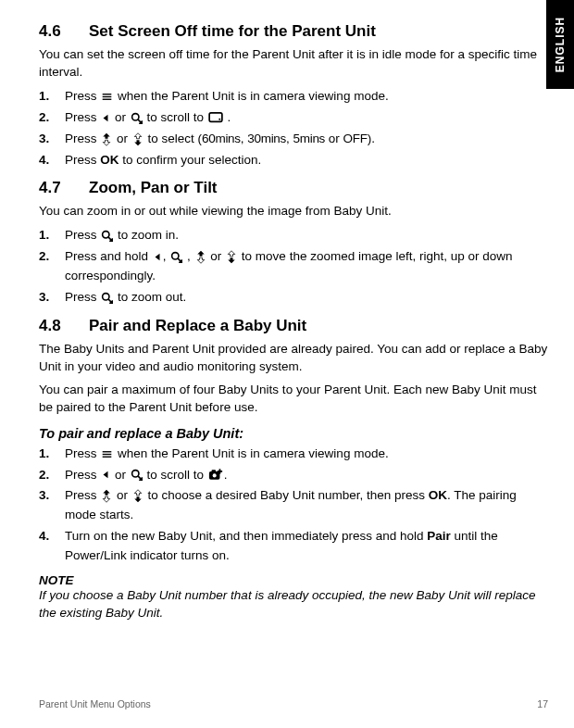 This screenshot has width=574, height=728. What do you see at coordinates (293, 31) in the screenshot?
I see `section-4-6-heading: 4.6Set Screen Off time for the Parent Un…` at bounding box center [293, 31].